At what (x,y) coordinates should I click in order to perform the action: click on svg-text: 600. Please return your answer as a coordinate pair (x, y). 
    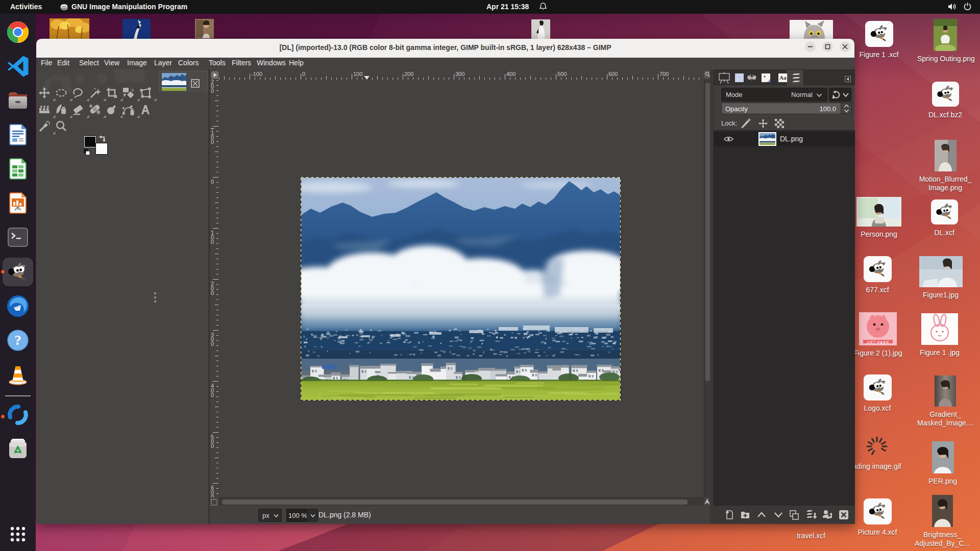
    Looking at the image, I should click on (613, 74).